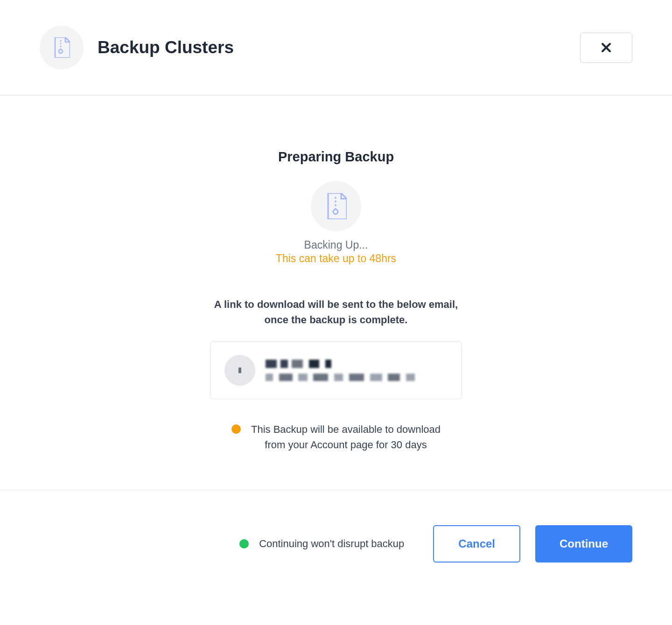 The height and width of the screenshot is (625, 672). What do you see at coordinates (477, 544) in the screenshot?
I see `cancel-button: Cancel` at bounding box center [477, 544].